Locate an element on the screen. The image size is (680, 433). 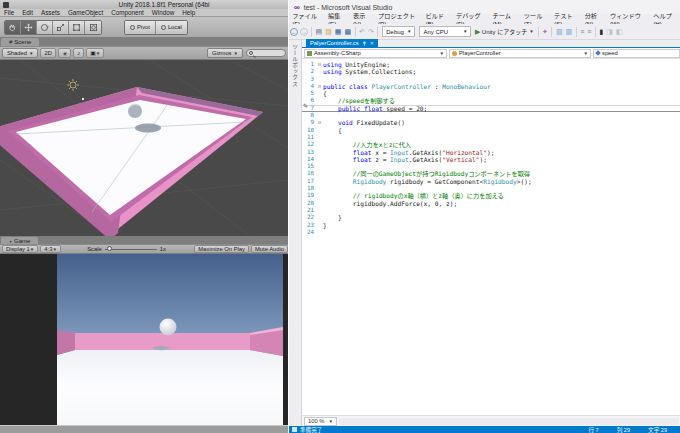
unity-menu-item: Window is located at coordinates (163, 12).